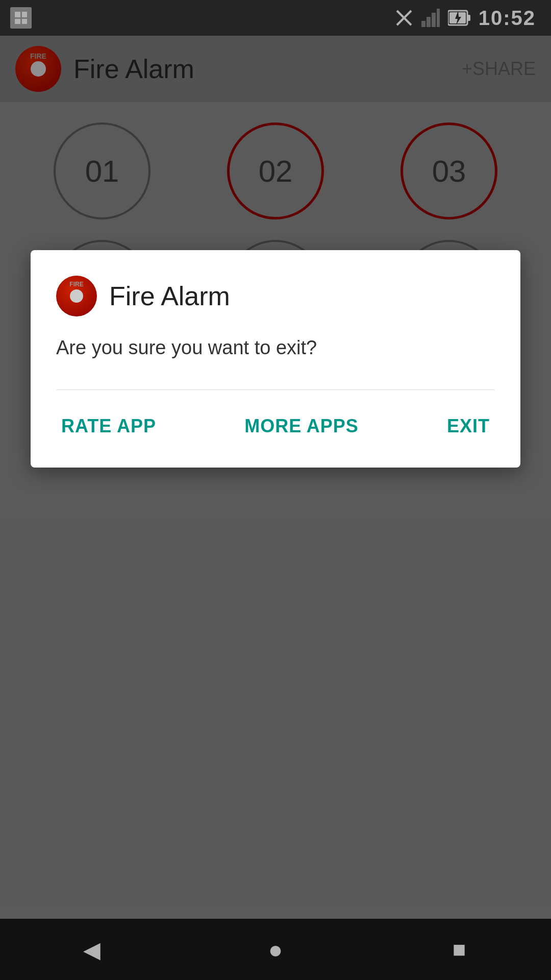 Image resolution: width=551 pixels, height=980 pixels. What do you see at coordinates (276, 296) in the screenshot?
I see `dialog-header: FIRE Fire Alarm` at bounding box center [276, 296].